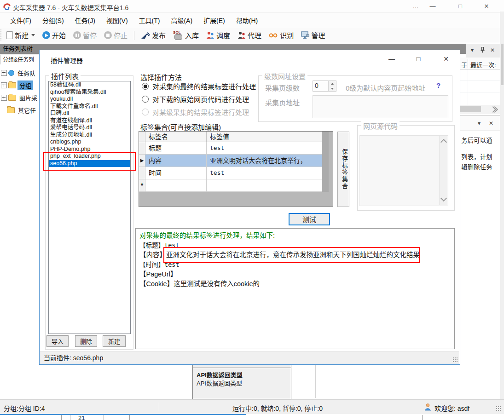 This screenshot has width=504, height=420. What do you see at coordinates (89, 142) in the screenshot?
I see `plugin-item: cnblogs.php` at bounding box center [89, 142].